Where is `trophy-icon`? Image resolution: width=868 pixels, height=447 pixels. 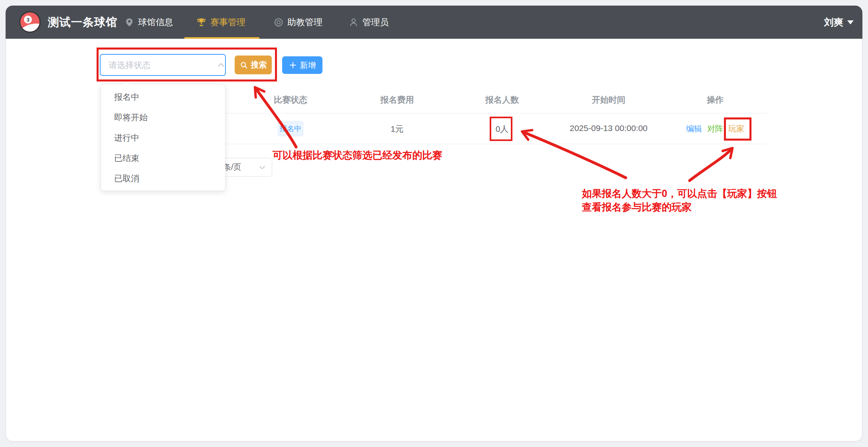
trophy-icon is located at coordinates (201, 22).